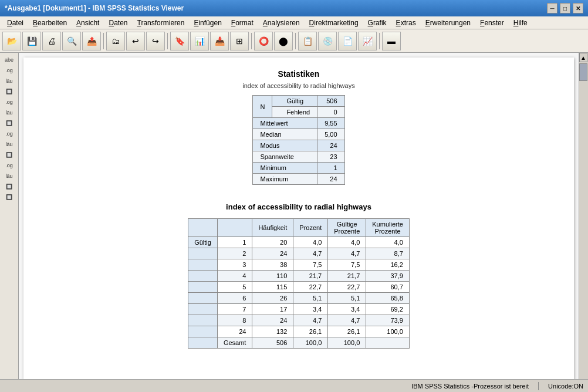 This screenshot has width=588, height=392. Describe the element at coordinates (331, 157) in the screenshot. I see `spannweite-value: 23` at that location.